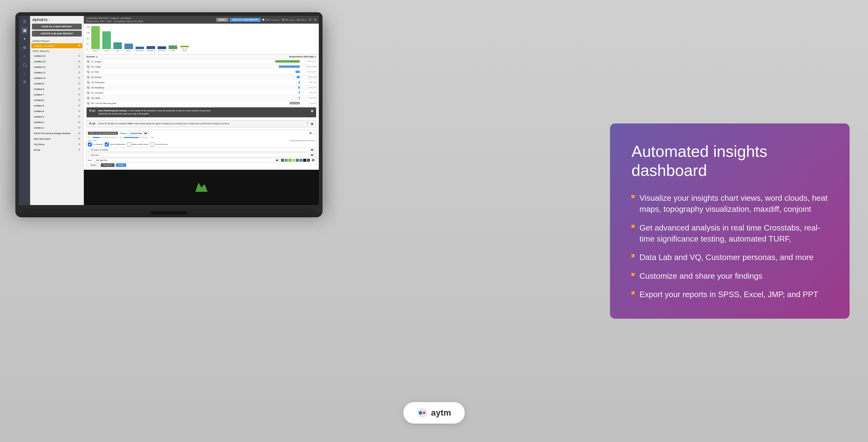 This screenshot has height=442, width=868. I want to click on answer-label: 🐾 A5: Rodent(s), so click(192, 82).